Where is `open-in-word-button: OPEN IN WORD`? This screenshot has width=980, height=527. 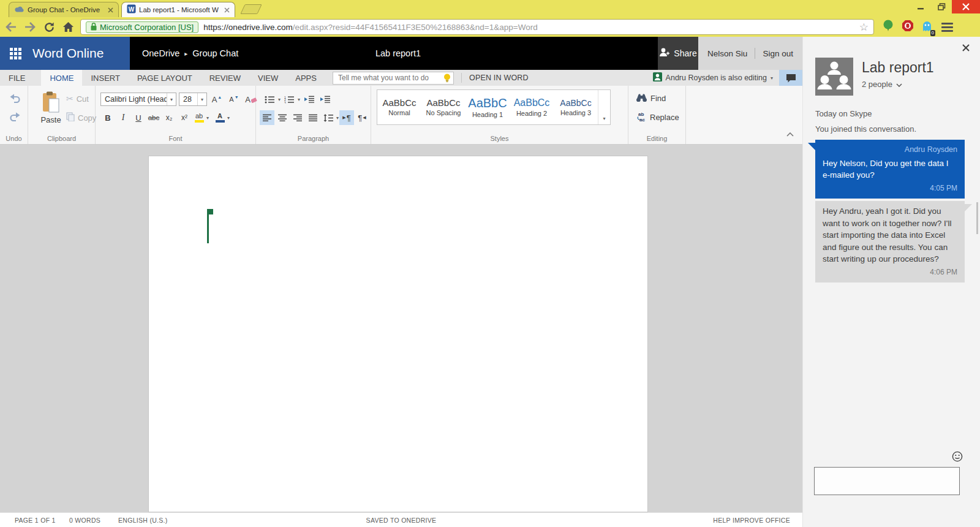
open-in-word-button: OPEN IN WORD is located at coordinates (499, 78).